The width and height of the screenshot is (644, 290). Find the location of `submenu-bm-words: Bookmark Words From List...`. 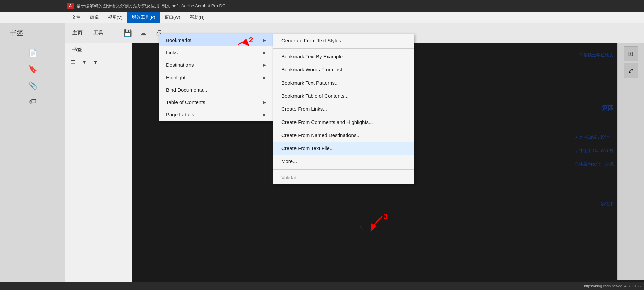

submenu-bm-words: Bookmark Words From List... is located at coordinates (343, 70).